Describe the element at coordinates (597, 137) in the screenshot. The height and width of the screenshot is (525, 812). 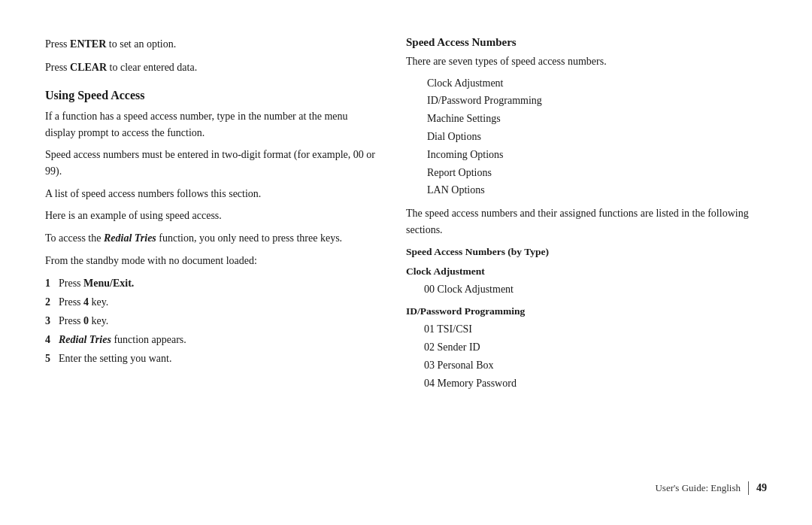
I see `types-list: Clock Adjustment ID/Password Programming…` at that location.